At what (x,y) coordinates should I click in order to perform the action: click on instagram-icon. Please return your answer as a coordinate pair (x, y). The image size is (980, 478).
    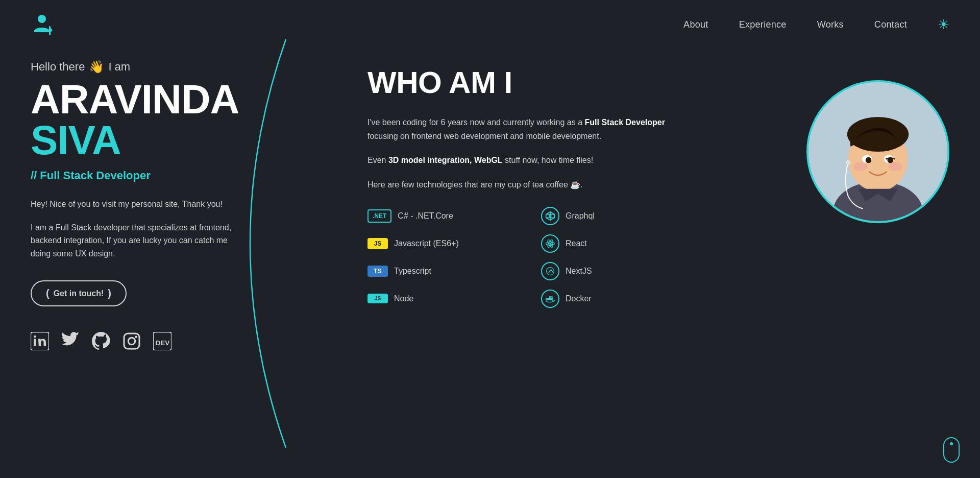
    Looking at the image, I should click on (132, 341).